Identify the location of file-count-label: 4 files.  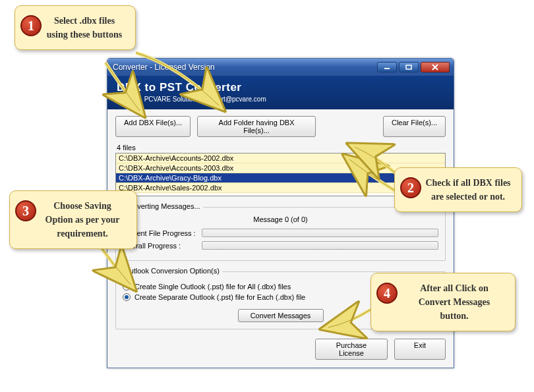
(281, 148).